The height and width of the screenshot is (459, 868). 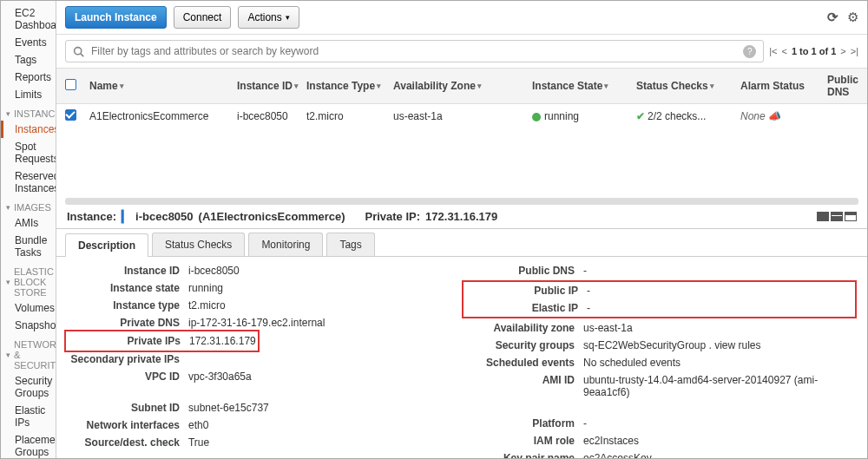 What do you see at coordinates (325, 443) in the screenshot?
I see `kv-value: True` at bounding box center [325, 443].